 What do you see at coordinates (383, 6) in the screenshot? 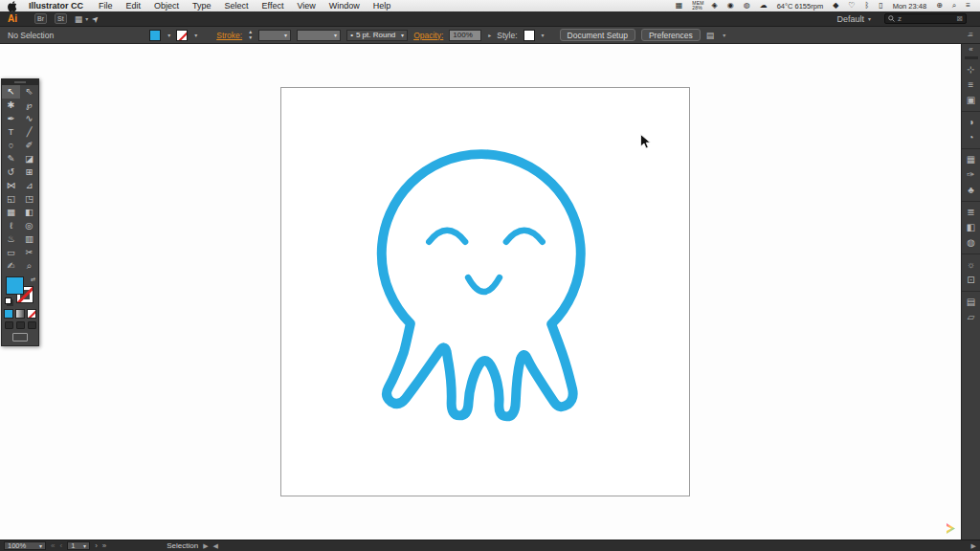
I see `menu-help: Help` at bounding box center [383, 6].